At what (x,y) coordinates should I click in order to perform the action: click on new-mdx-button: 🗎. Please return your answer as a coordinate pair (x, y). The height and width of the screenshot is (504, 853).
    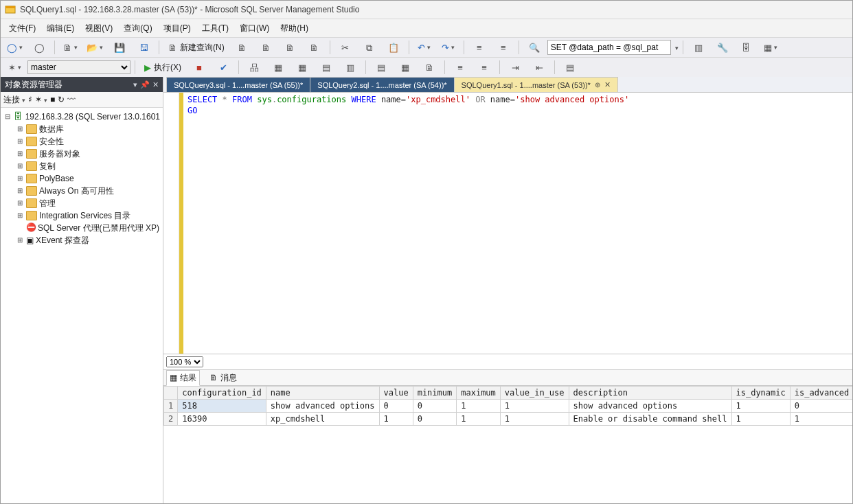
    Looking at the image, I should click on (266, 47).